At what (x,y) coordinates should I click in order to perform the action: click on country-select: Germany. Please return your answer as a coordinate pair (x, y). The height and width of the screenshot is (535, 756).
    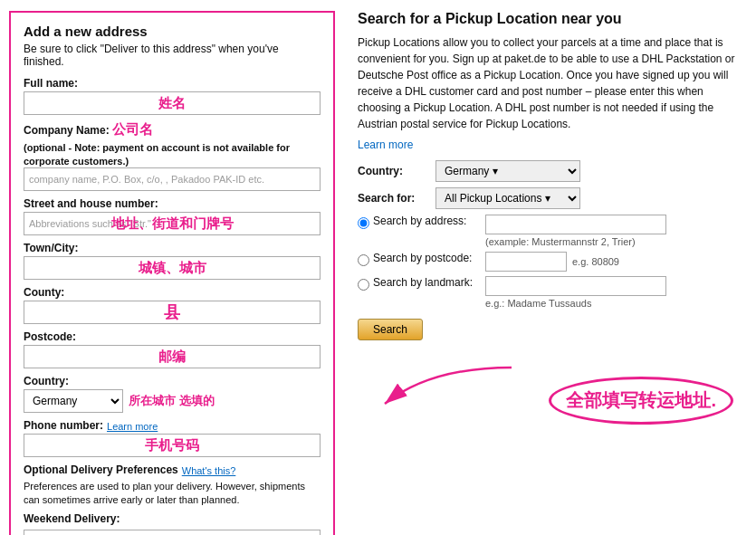
    Looking at the image, I should click on (73, 401).